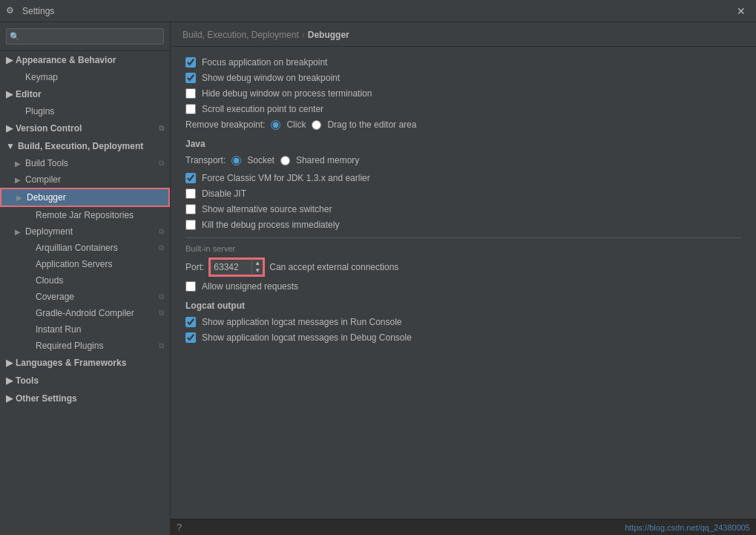  What do you see at coordinates (191, 194) in the screenshot?
I see `disable-jit-checkbox` at bounding box center [191, 194].